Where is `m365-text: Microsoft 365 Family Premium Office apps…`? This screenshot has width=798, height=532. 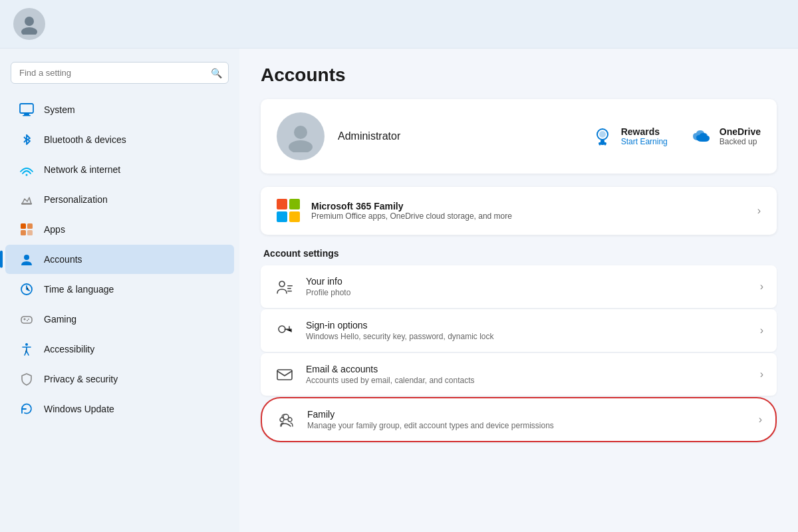
m365-text: Microsoft 365 Family Premium Office apps… is located at coordinates (412, 211).